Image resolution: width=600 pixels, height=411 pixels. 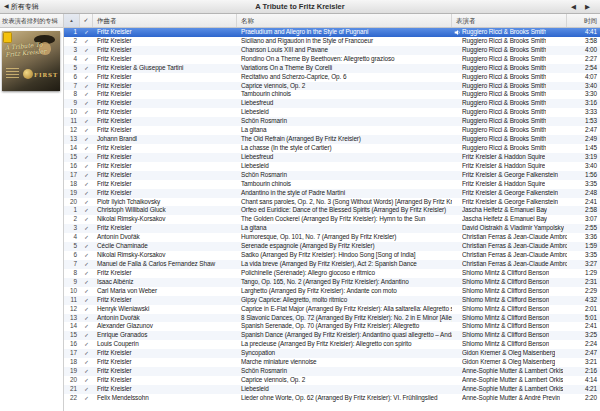 What do you see at coordinates (584, 20) in the screenshot?
I see `column-header-time: 时间` at bounding box center [584, 20].